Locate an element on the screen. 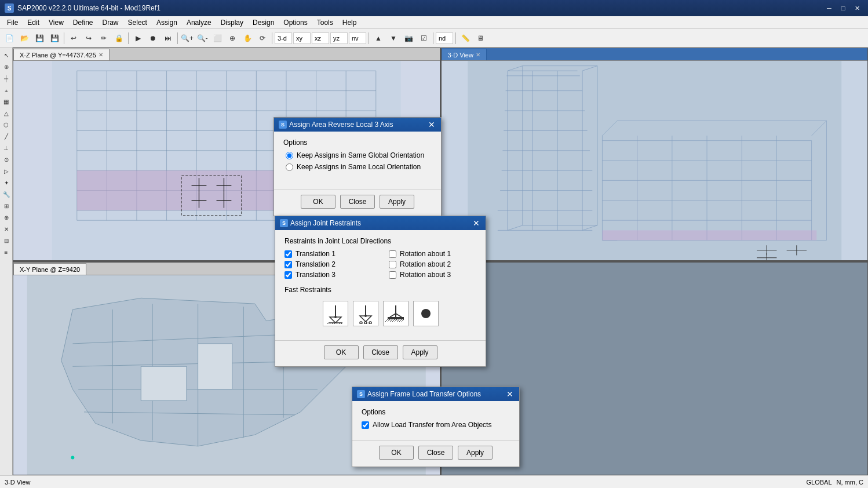 The width and height of the screenshot is (868, 488). left-tool-14: ⊞ is located at coordinates (6, 206).